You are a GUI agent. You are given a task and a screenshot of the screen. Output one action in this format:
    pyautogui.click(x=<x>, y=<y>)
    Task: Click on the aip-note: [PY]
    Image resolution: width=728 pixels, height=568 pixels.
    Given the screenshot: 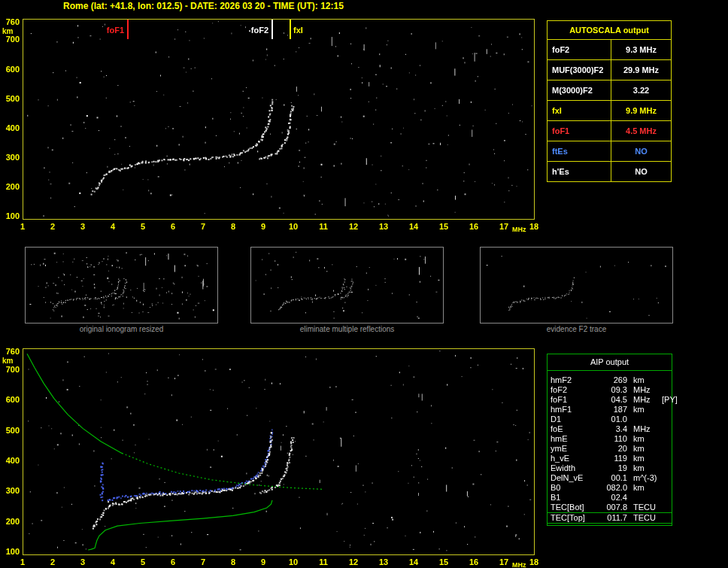 What is the action you would take?
    pyautogui.click(x=668, y=400)
    